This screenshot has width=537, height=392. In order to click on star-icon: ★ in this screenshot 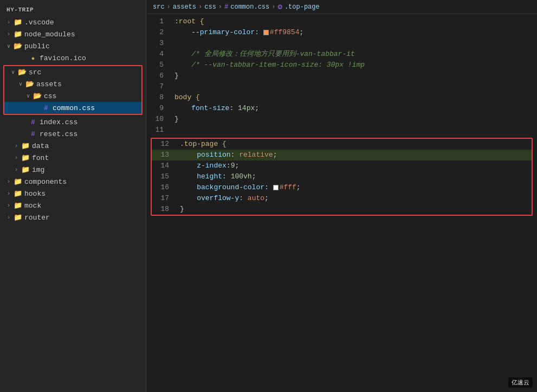, I will do `click(33, 58)`.